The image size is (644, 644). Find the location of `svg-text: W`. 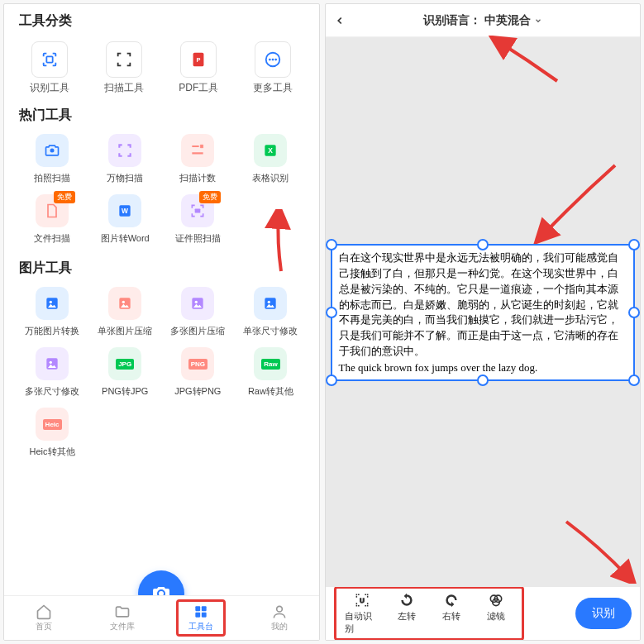

svg-text: W is located at coordinates (125, 211).